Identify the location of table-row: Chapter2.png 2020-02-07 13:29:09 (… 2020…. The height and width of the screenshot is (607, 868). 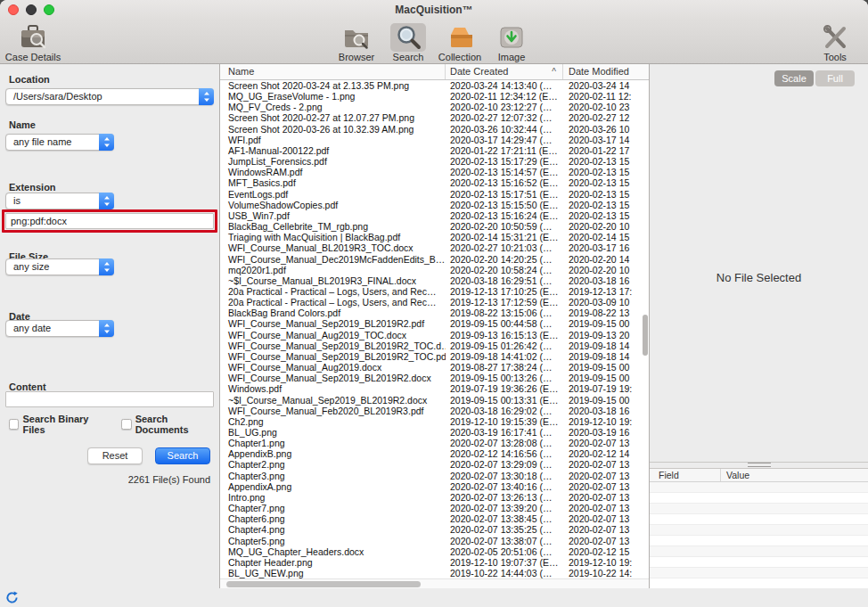
(435, 464).